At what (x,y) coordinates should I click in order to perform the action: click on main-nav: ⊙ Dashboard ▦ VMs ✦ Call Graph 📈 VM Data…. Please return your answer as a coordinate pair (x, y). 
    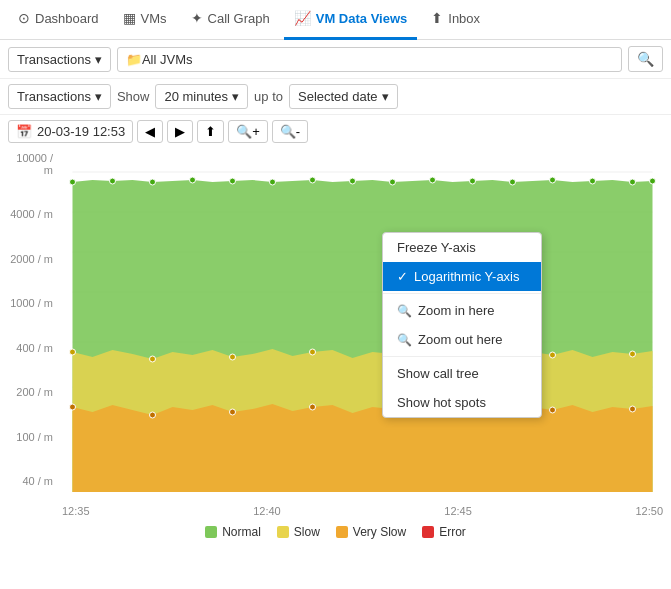
    Looking at the image, I should click on (336, 20).